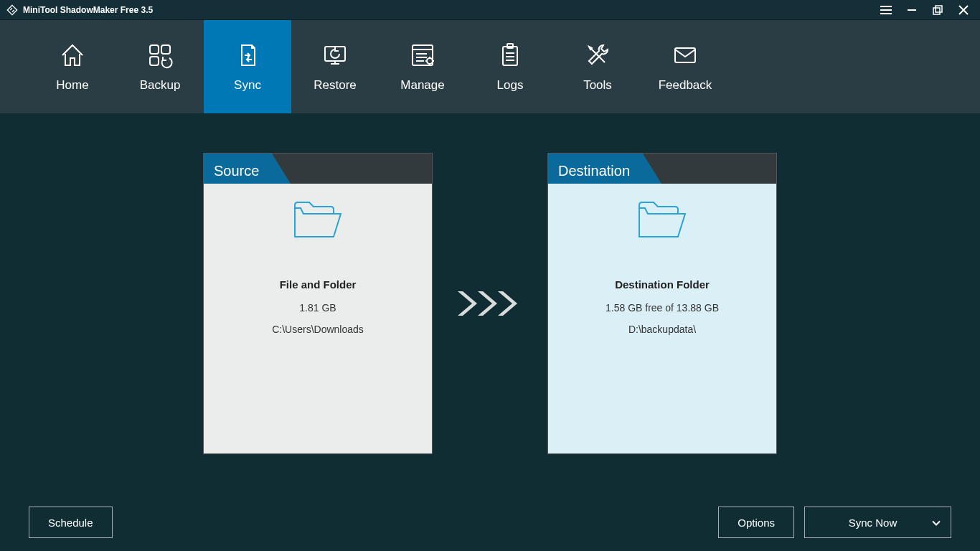 The image size is (980, 551). Describe the element at coordinates (662, 329) in the screenshot. I see `destination-path: D:\backupdata\` at that location.